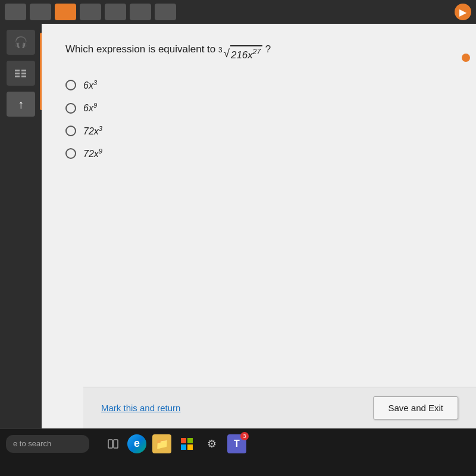  I want to click on choice-c: 72x3, so click(259, 131).